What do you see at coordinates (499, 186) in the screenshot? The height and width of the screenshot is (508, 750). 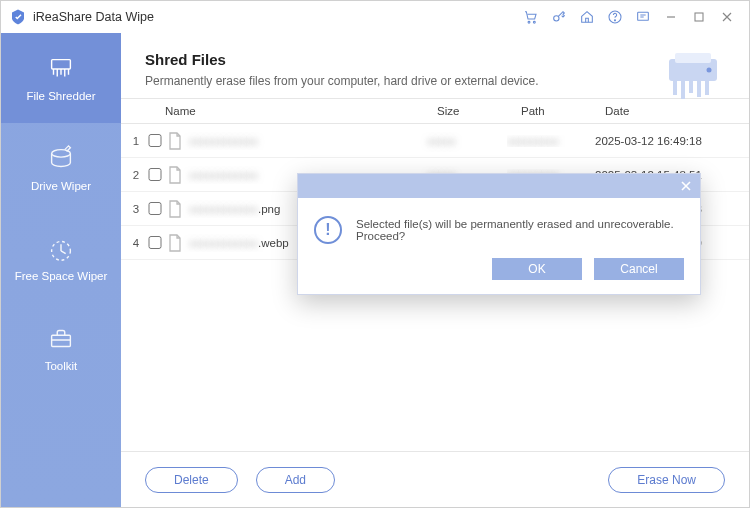 I see `dialog-titlebar` at bounding box center [499, 186].